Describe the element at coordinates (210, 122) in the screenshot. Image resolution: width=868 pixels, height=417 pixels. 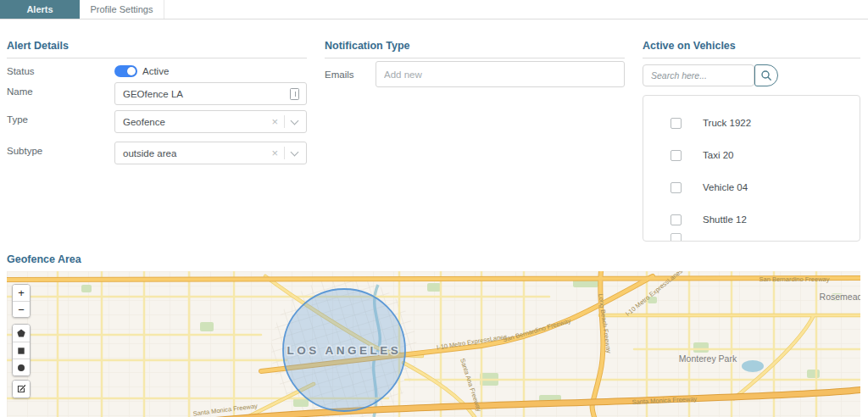
I see `type-select: Geofence ×` at that location.